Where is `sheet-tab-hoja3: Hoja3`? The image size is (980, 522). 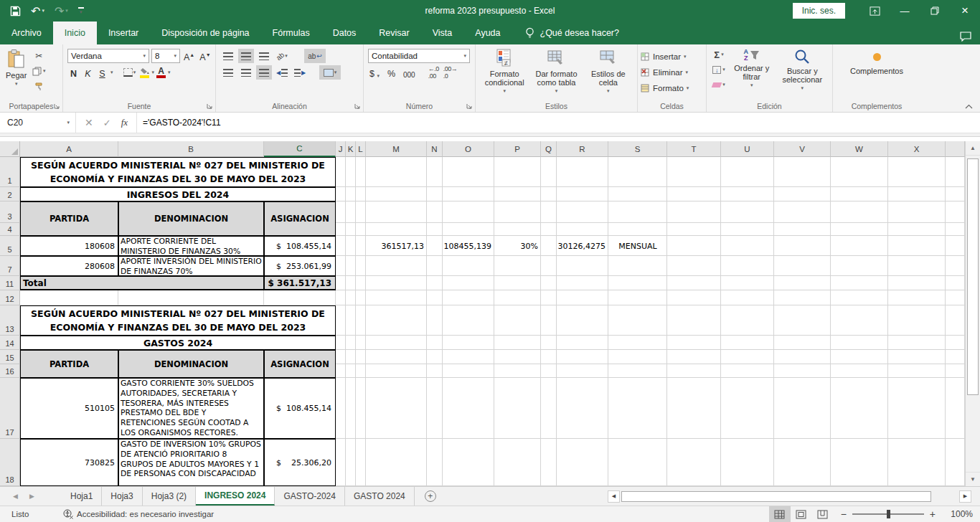
sheet-tab-hoja3: Hoja3 is located at coordinates (122, 496).